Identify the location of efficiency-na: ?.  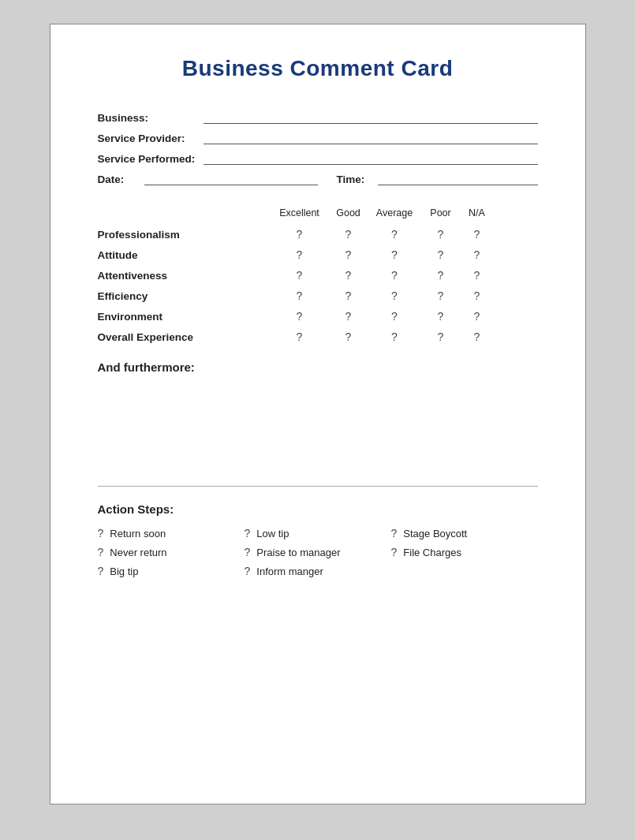
(477, 296).